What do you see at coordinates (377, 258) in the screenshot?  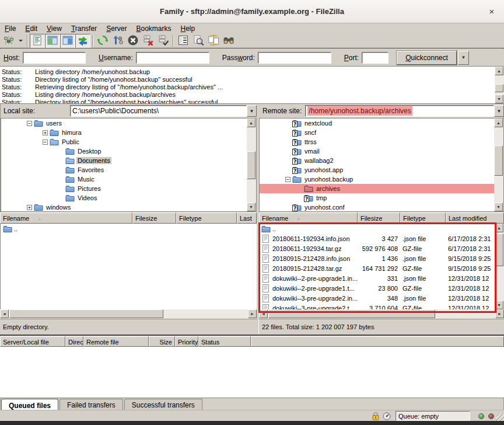 I see `file-row-20180915-212428-info-json: 20180915-212428.info.json1 436.json file…` at bounding box center [377, 258].